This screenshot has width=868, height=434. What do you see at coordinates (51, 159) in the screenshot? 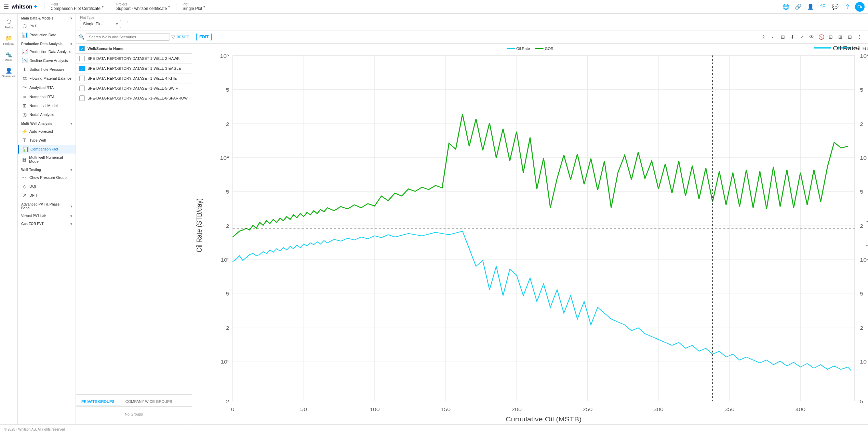
I see `multi-well-nm-label: Multi-well Numerical Model` at bounding box center [51, 159].